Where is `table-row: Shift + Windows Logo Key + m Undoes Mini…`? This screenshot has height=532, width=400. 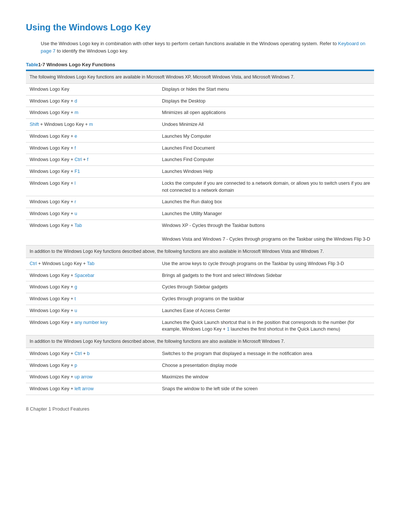
table-row: Shift + Windows Logo Key + m Undoes Mini… is located at coordinates (200, 125).